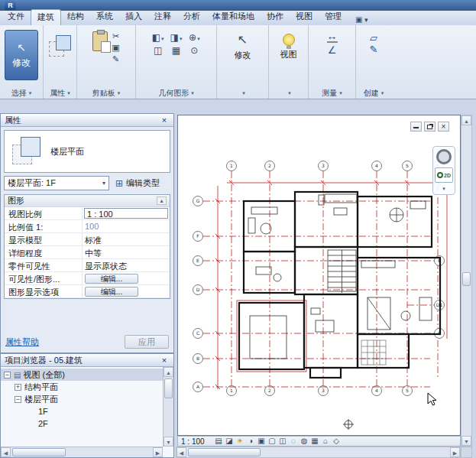 Image resolution: width=476 pixels, height=458 pixels. I want to click on view-instance-dropdown: 楼层平面: 1F ▾, so click(57, 184).